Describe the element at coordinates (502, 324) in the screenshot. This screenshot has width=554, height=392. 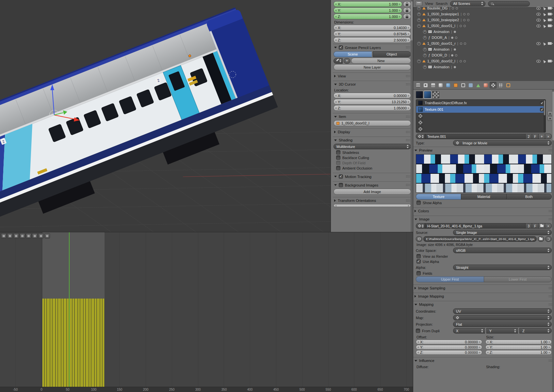
I see `projection-dropdown: Flat` at that location.